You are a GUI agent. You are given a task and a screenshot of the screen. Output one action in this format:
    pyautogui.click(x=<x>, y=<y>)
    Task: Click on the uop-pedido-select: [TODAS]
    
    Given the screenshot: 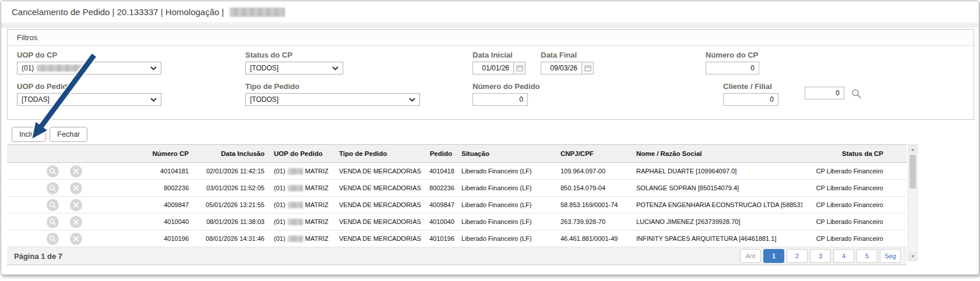 What is the action you would take?
    pyautogui.click(x=89, y=99)
    